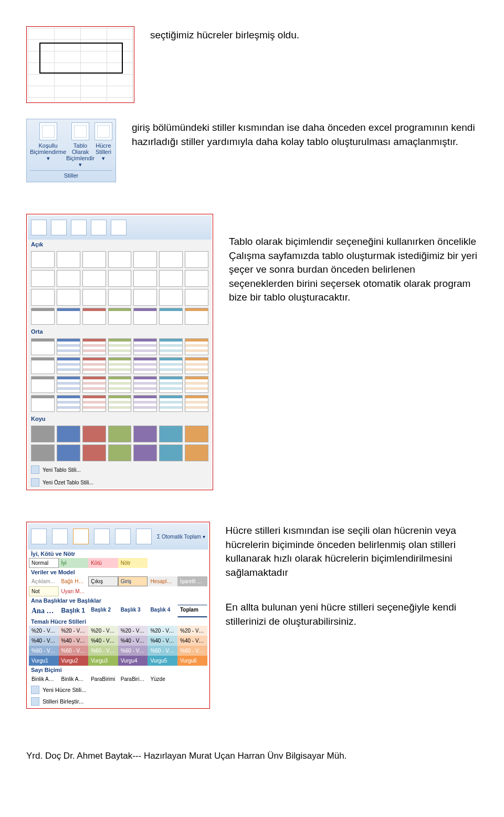 The height and width of the screenshot is (817, 504). Describe the element at coordinates (44, 630) in the screenshot. I see `cell-style-option: %20 - Vurgu1` at that location.